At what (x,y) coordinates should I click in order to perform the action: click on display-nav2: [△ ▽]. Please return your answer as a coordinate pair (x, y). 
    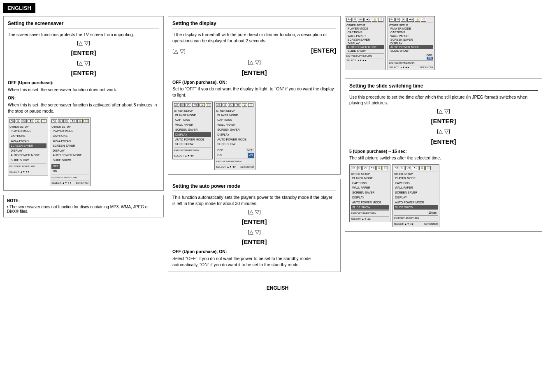
    Looking at the image, I should click on (254, 62).